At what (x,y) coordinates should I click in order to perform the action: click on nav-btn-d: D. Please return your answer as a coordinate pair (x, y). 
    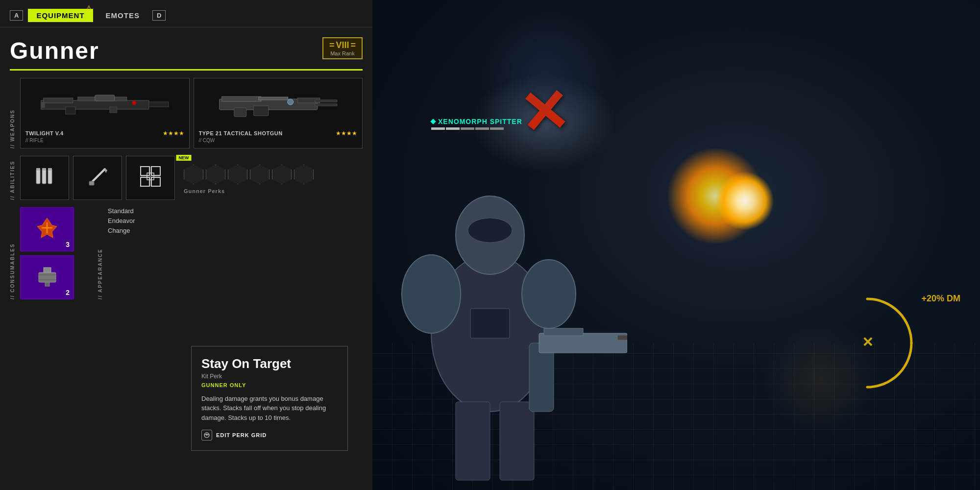
    Looking at the image, I should click on (159, 16).